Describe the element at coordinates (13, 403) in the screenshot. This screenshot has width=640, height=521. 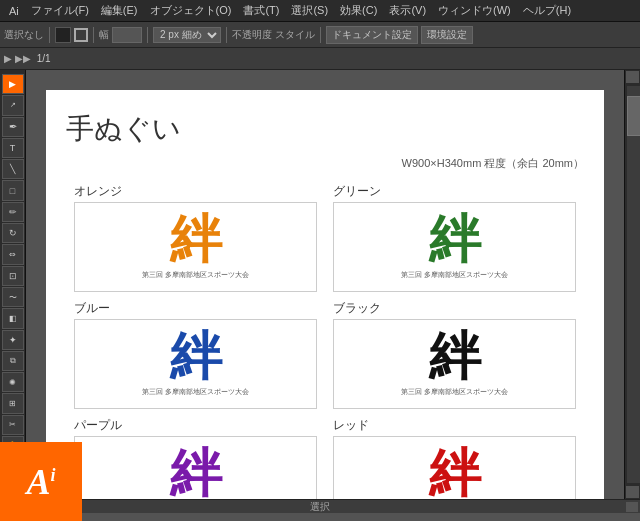
I see `col-guide-tool: ⊞` at that location.